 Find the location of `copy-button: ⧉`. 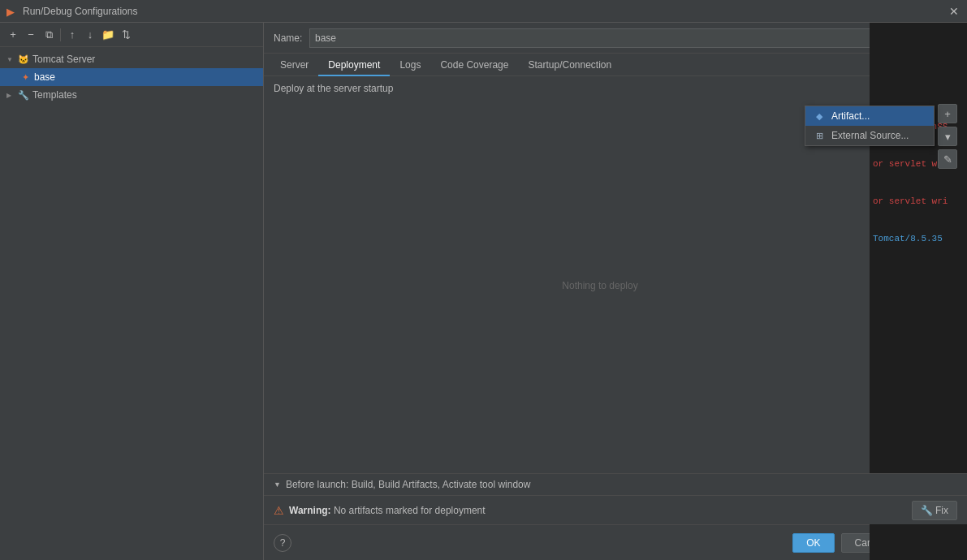

copy-button: ⧉ is located at coordinates (49, 35).